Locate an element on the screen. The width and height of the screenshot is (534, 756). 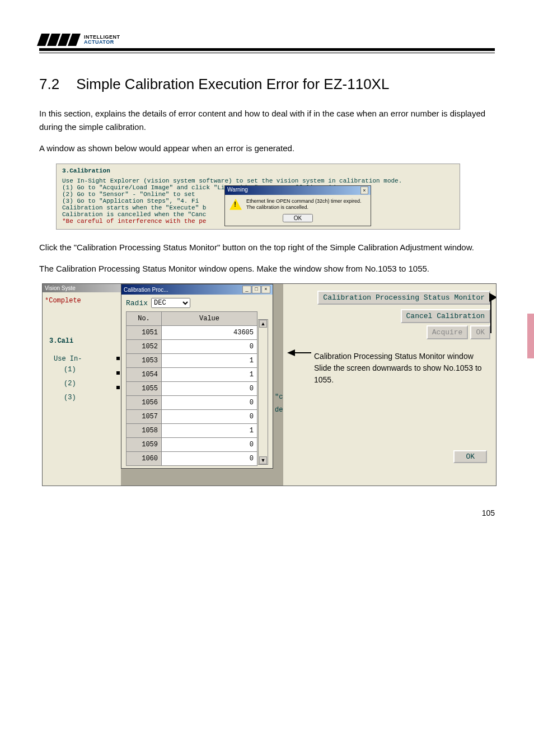
table-row: 10570 is located at coordinates (192, 417).